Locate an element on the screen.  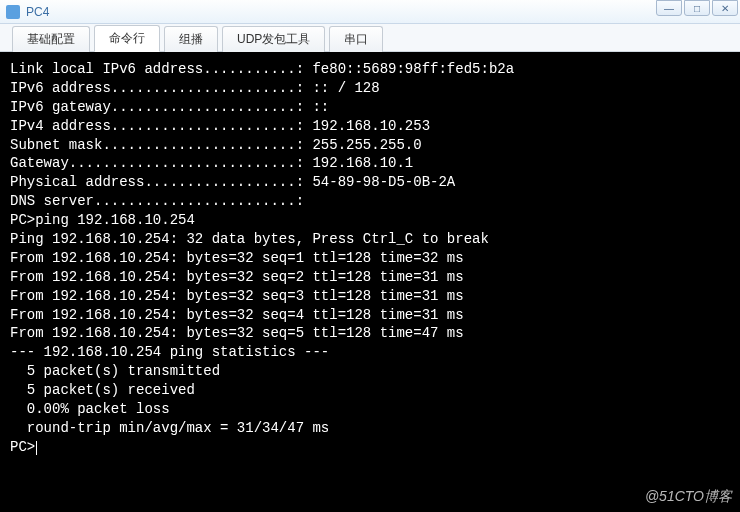
window-title: PC4 is located at coordinates (38, 12).